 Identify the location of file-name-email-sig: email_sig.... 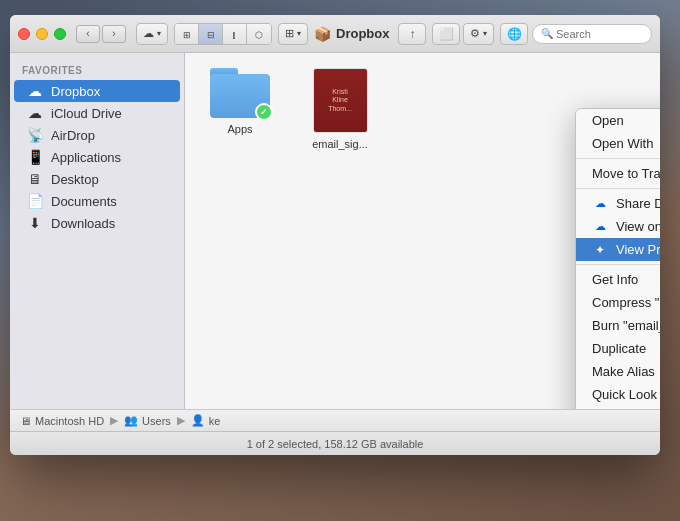
(340, 144).